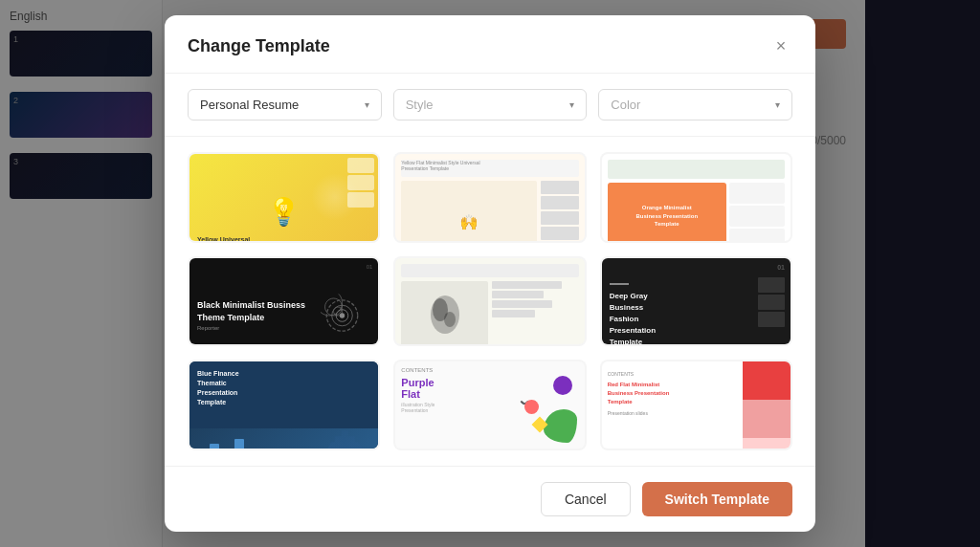 The height and width of the screenshot is (547, 980). What do you see at coordinates (283, 302) in the screenshot?
I see `template-thumb-4: 01 Black Minimalist BusinessTheme Templa…` at bounding box center [283, 302].